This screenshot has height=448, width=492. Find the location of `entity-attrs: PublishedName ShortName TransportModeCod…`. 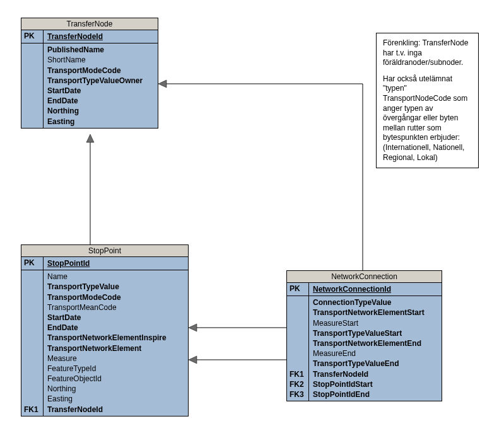

entity-attrs: PublishedName ShortName TransportModeCod… is located at coordinates (90, 86).